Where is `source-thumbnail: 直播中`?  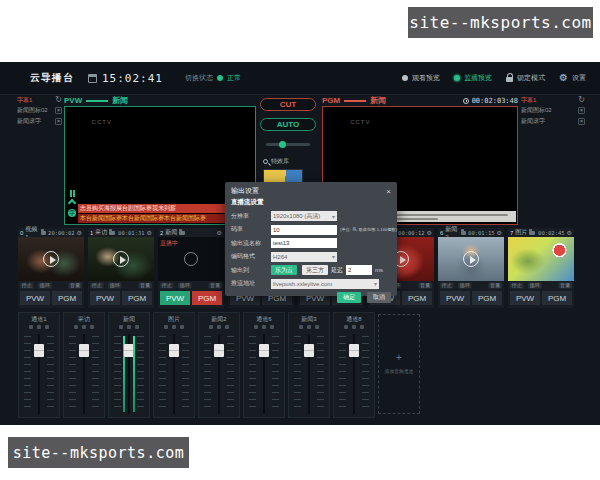 source-thumbnail: 直播中 is located at coordinates (191, 259).